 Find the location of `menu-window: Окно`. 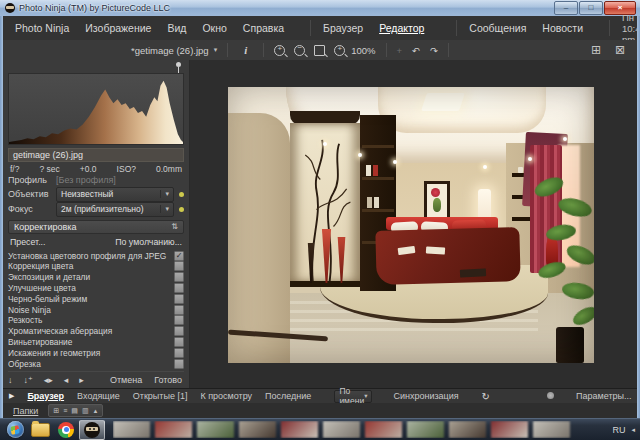

menu-window: Окно is located at coordinates (214, 28).